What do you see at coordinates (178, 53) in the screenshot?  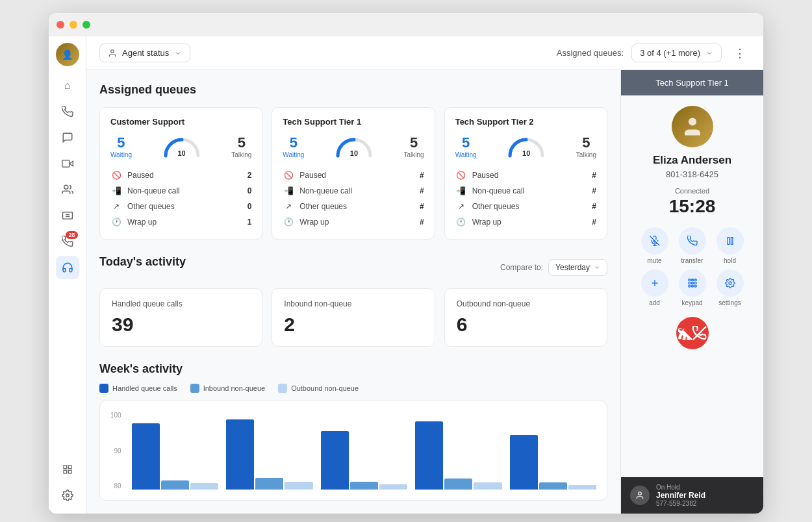 I see `chevron-down-icon` at bounding box center [178, 53].